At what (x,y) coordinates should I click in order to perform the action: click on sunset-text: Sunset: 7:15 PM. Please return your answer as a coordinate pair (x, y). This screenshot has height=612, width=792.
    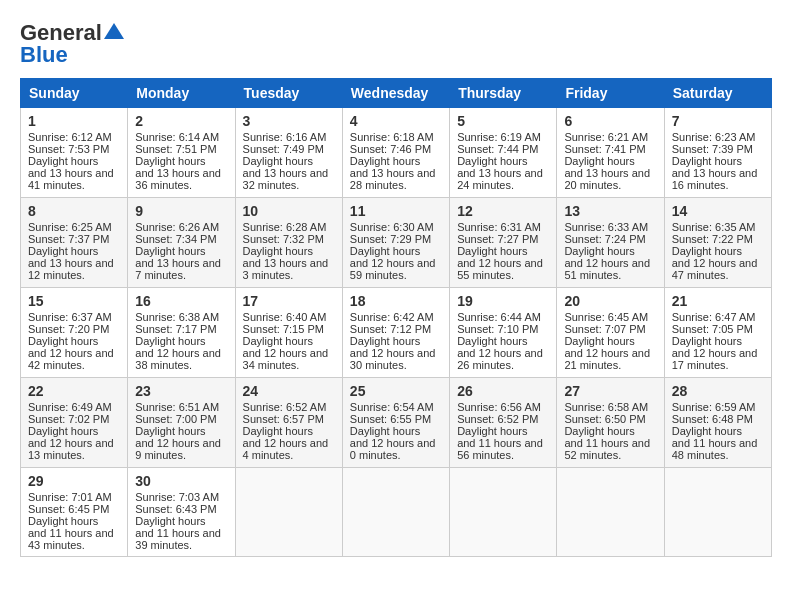
    Looking at the image, I should click on (289, 329).